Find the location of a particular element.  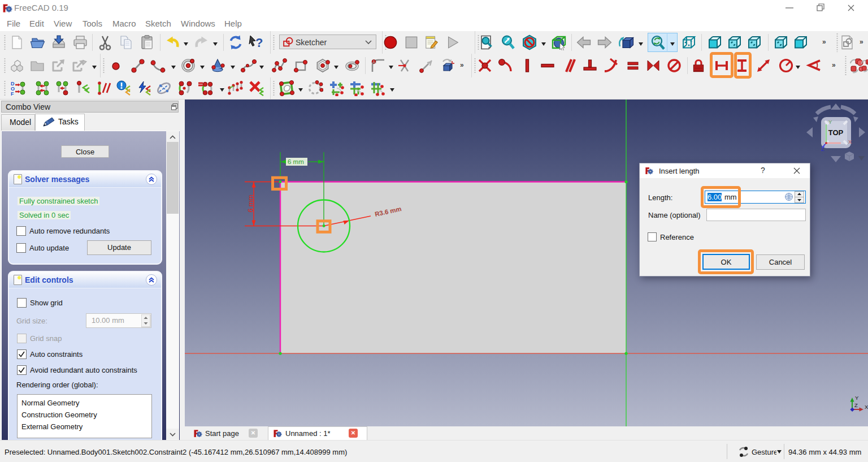

svg-text: TOP is located at coordinates (836, 132).